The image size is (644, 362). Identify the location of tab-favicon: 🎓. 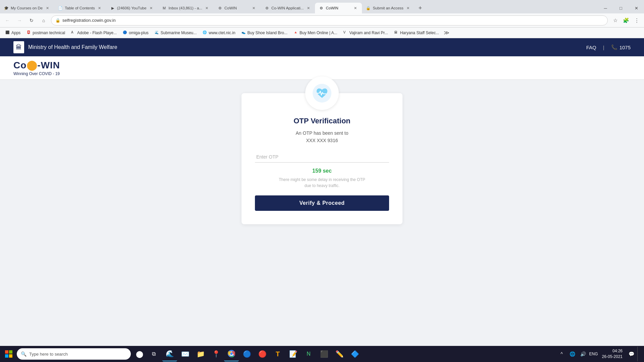
(6, 8).